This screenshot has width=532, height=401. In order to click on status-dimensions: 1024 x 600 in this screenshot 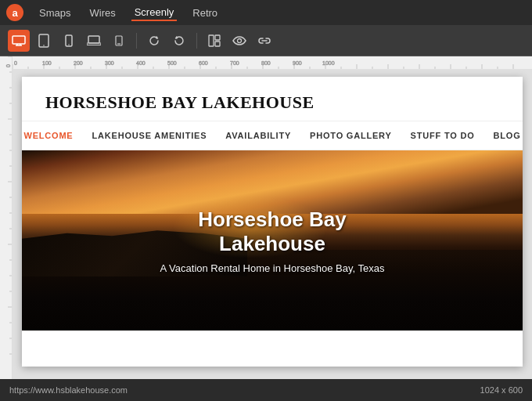, I will do `click(501, 390)`.